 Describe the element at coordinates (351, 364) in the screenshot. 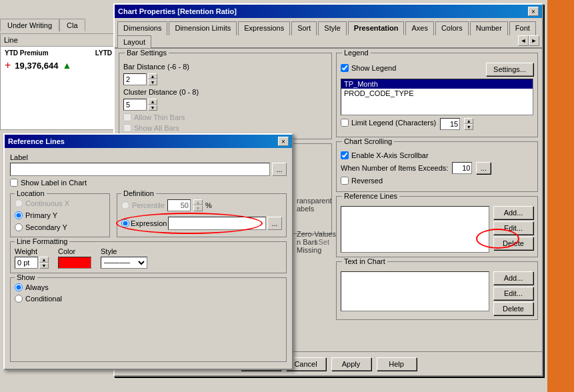

I see `apply-button: Apply` at that location.